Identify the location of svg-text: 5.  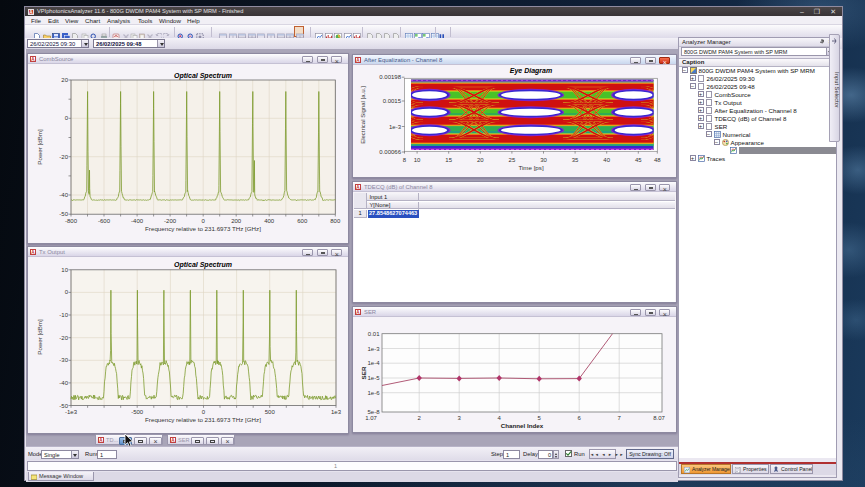
(540, 418).